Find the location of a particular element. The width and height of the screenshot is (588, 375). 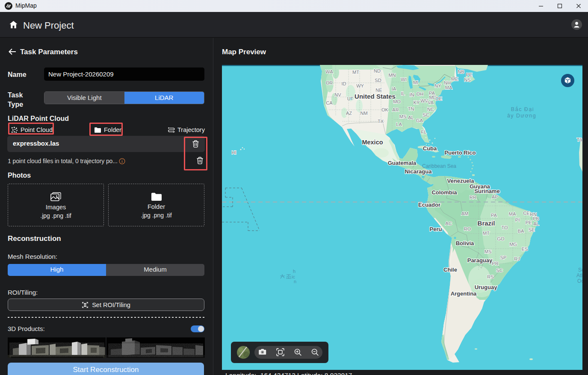

svg-text: AP is located at coordinates (495, 197).